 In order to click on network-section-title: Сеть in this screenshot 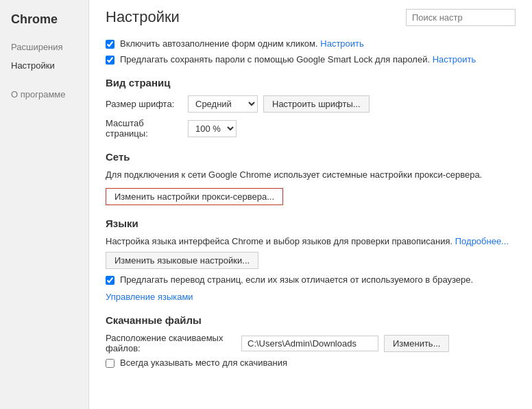, I will do `click(311, 156)`.